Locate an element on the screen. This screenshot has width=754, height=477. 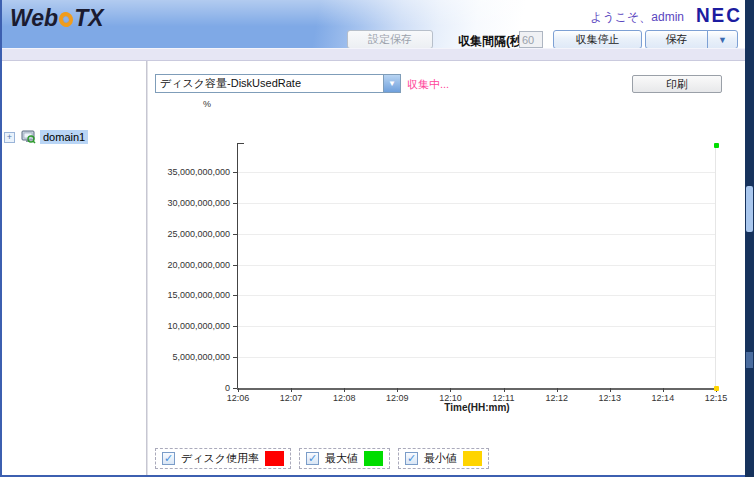
plot-right-border is located at coordinates (716, 266).